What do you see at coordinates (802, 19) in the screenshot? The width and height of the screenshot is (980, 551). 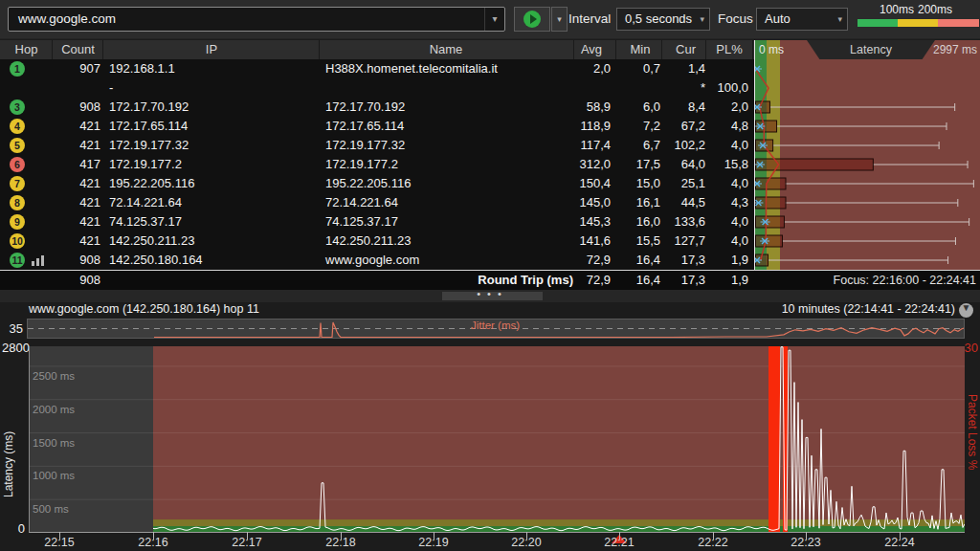 I see `focus-select: Auto ▾` at bounding box center [802, 19].